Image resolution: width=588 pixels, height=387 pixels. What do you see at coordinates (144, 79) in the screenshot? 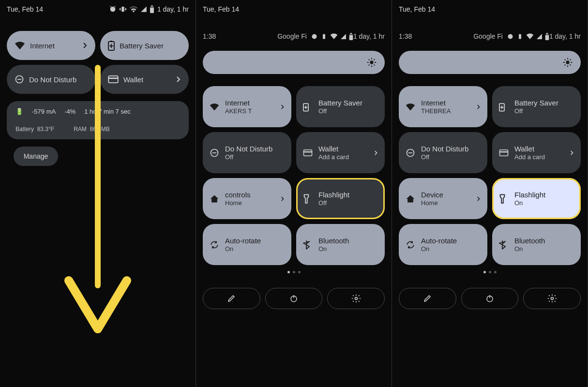
I see `qs-wallet-chip: Wallet` at bounding box center [144, 79].